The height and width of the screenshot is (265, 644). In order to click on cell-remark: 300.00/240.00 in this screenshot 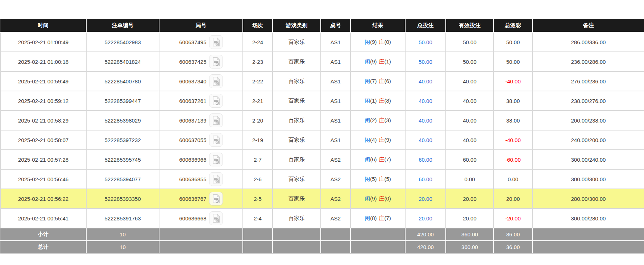, I will do `click(588, 160)`.